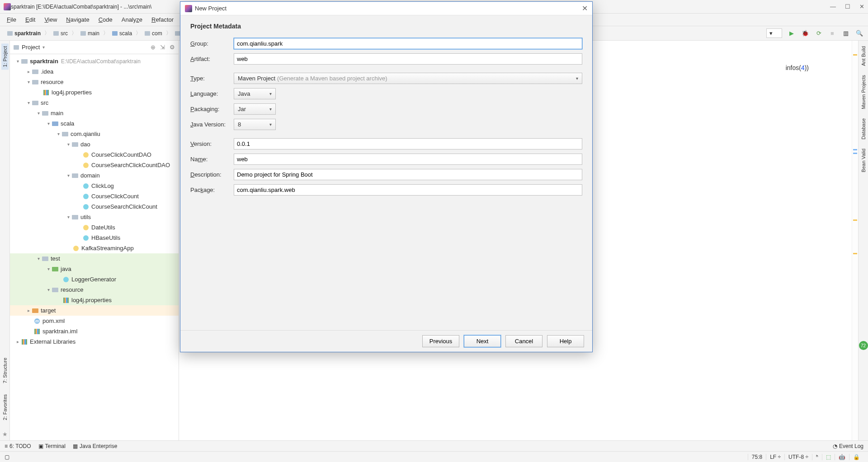  I want to click on status-pos: 75:8, so click(757, 457).